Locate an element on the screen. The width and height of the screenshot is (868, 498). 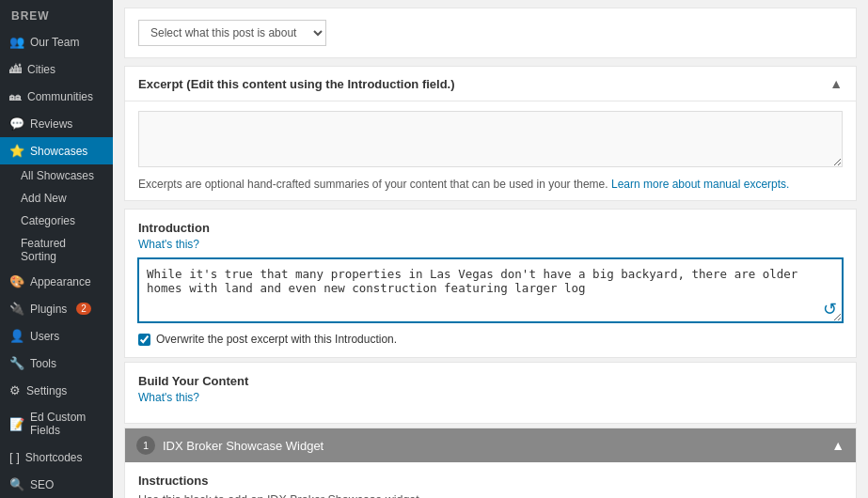
widget-block-toggle-button: ▲ is located at coordinates (838, 445).